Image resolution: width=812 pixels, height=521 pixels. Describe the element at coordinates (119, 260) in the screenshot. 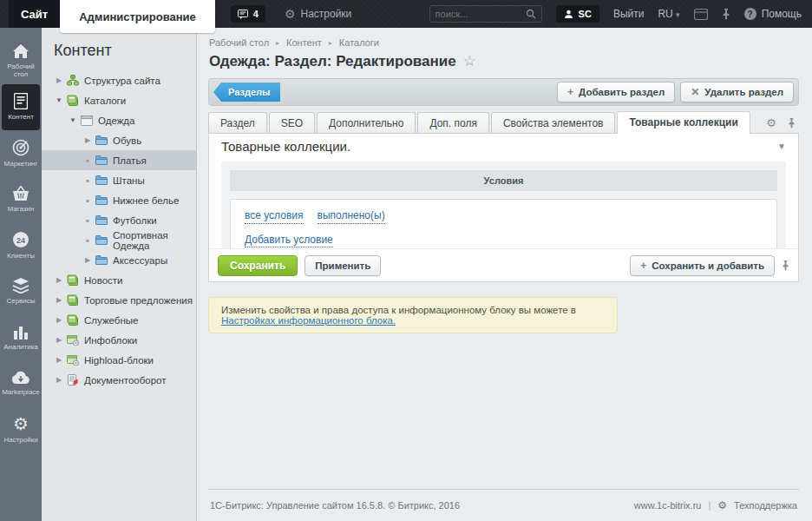

I see `tree-item-accessories: ▶ Аксессуары` at that location.